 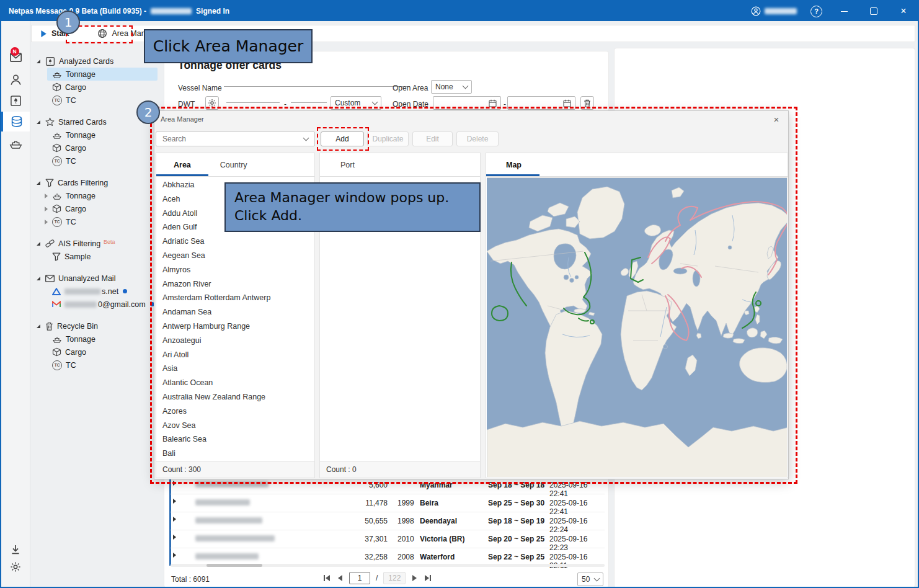 What do you see at coordinates (182, 165) in the screenshot?
I see `tab-area: Area` at bounding box center [182, 165].